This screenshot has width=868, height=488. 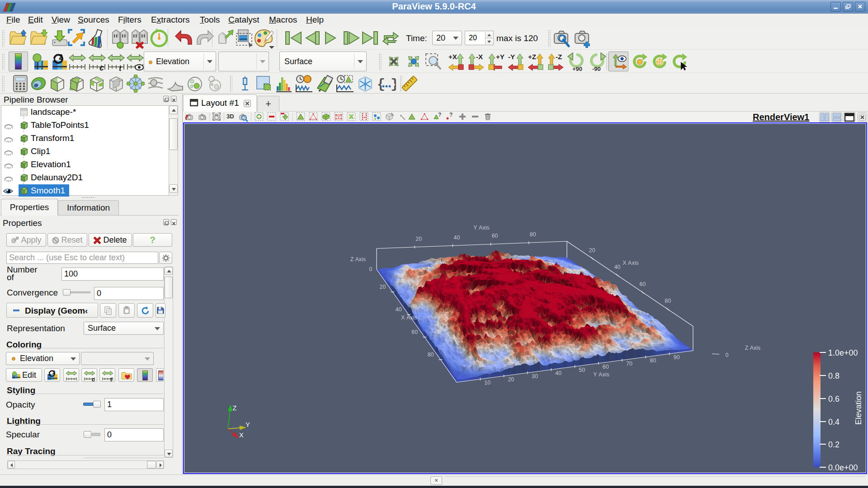 What do you see at coordinates (500, 57) in the screenshot?
I see `svg-text: +Y` at bounding box center [500, 57].